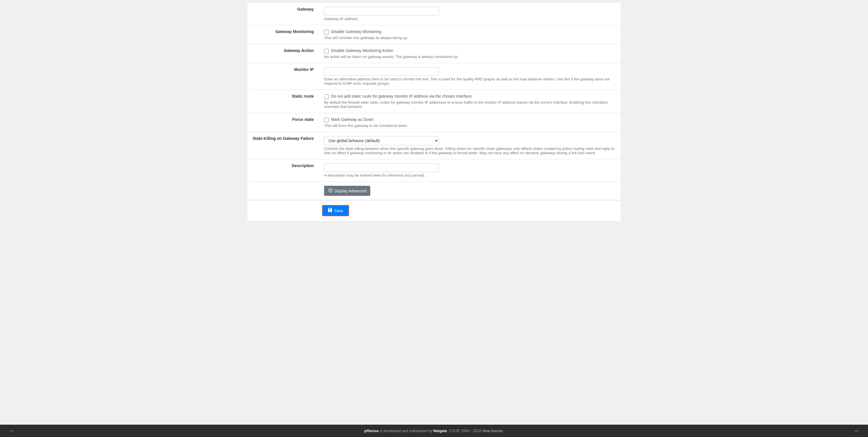 The image size is (868, 437). I want to click on state-killing-hint: Controls the state killing behavior when…, so click(470, 151).